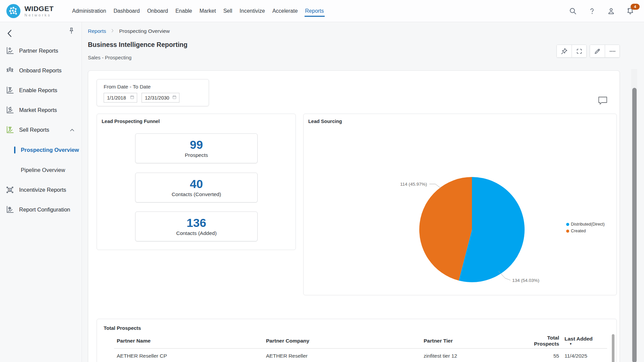  I want to click on sidebar-item-sell-reports: Sell Reports, so click(41, 130).